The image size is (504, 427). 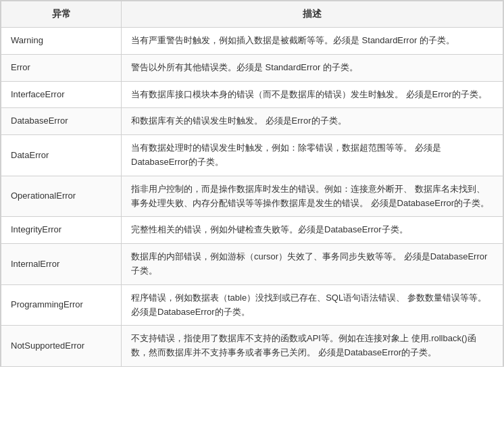 I want to click on exception-description: 当有数据处理时的错误发生时触发，例如：除零错误，数据超范围等等。 必须是Data…, so click(x=312, y=155).